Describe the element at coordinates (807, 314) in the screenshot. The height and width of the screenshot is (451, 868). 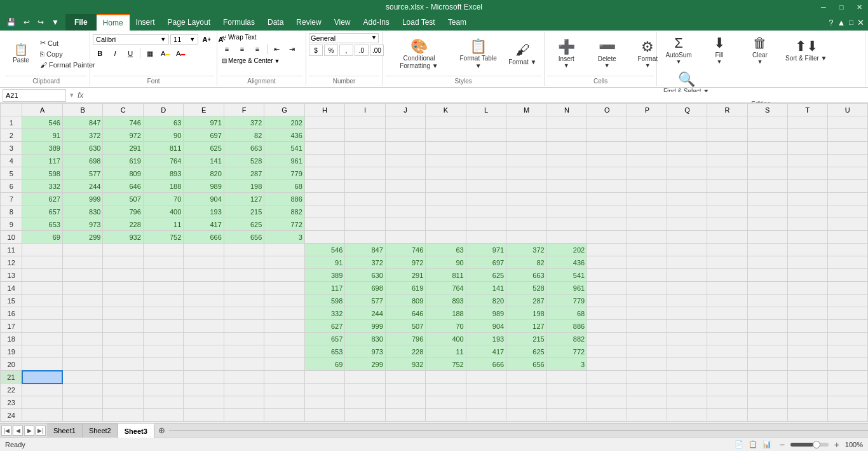
I see `cell-T16` at that location.